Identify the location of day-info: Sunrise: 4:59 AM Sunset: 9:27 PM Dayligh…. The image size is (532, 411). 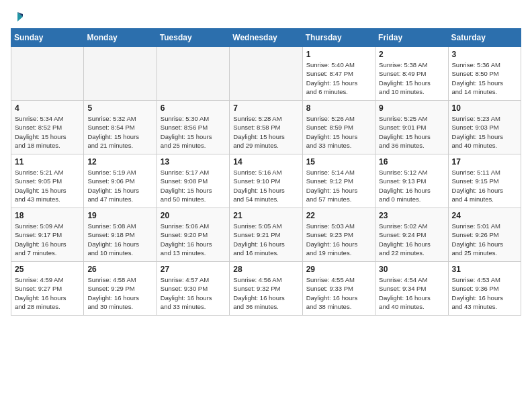
(47, 293).